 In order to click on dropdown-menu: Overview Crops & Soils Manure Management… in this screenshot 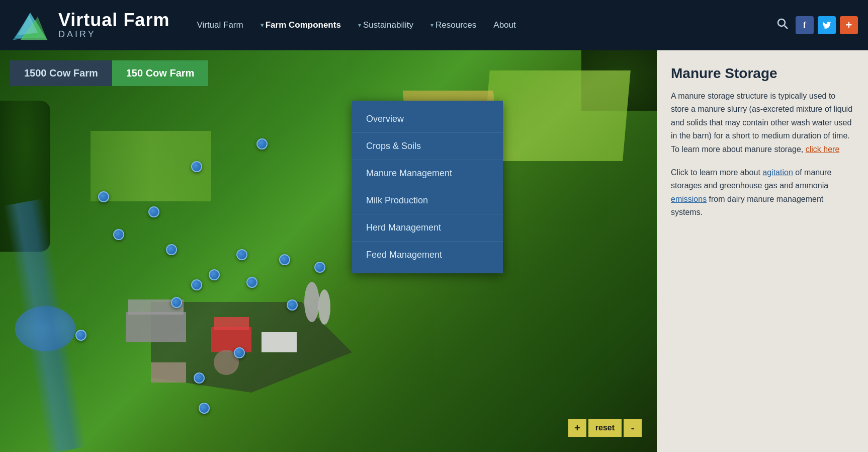, I will do `click(427, 187)`.